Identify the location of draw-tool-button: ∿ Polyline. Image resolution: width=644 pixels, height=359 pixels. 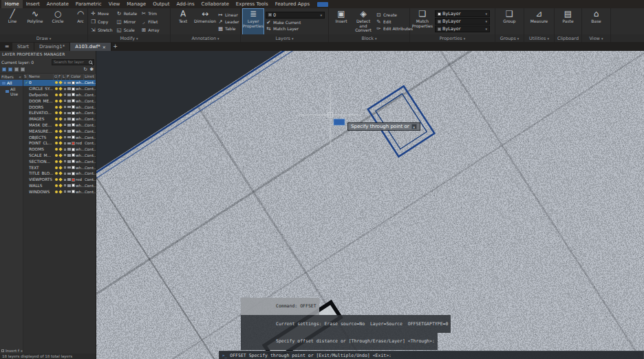
(35, 22).